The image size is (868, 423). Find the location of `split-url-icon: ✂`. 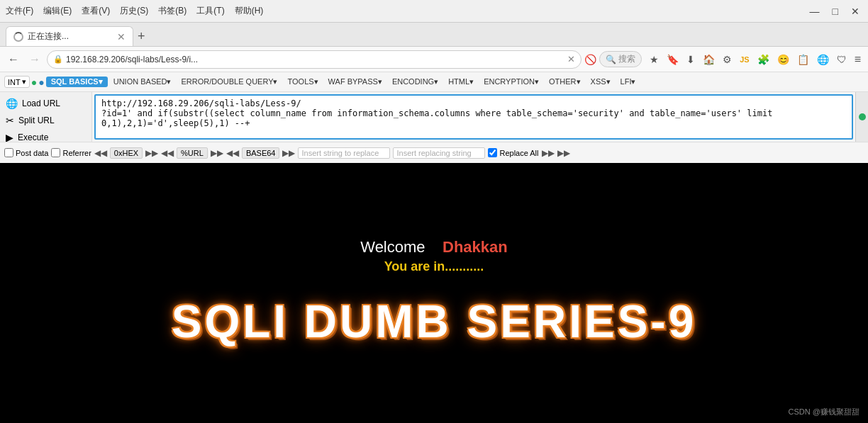

split-url-icon: ✂ is located at coordinates (10, 120).